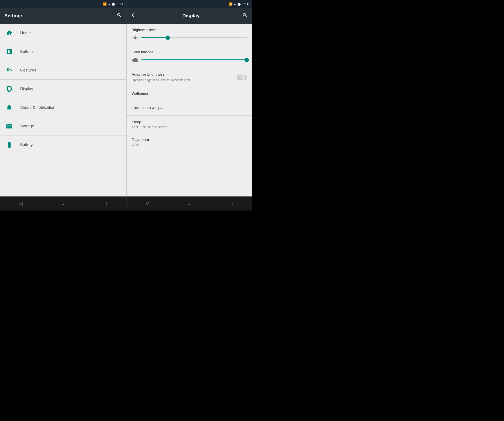 This screenshot has height=421, width=504. Describe the element at coordinates (9, 52) in the screenshot. I see `buttons-icon: B` at that location.